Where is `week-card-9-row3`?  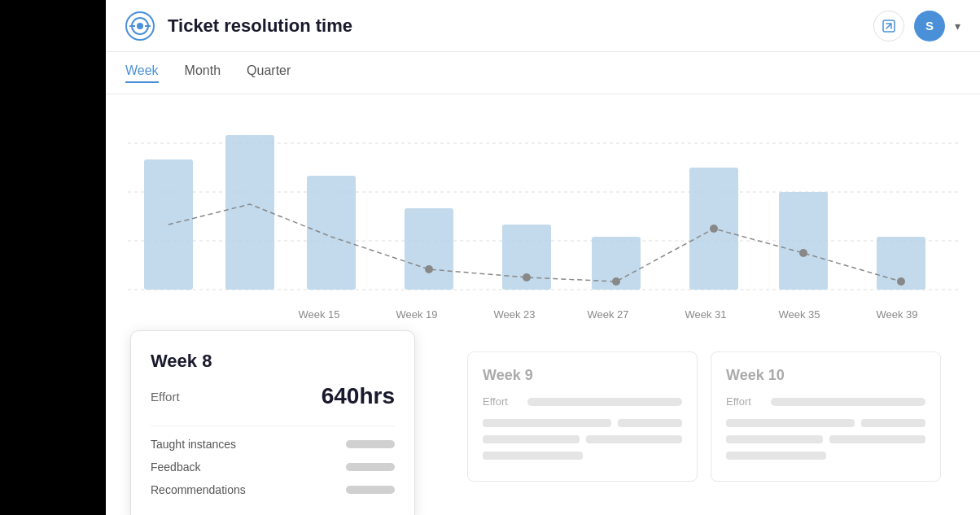
week-card-9-row3 is located at coordinates (583, 456).